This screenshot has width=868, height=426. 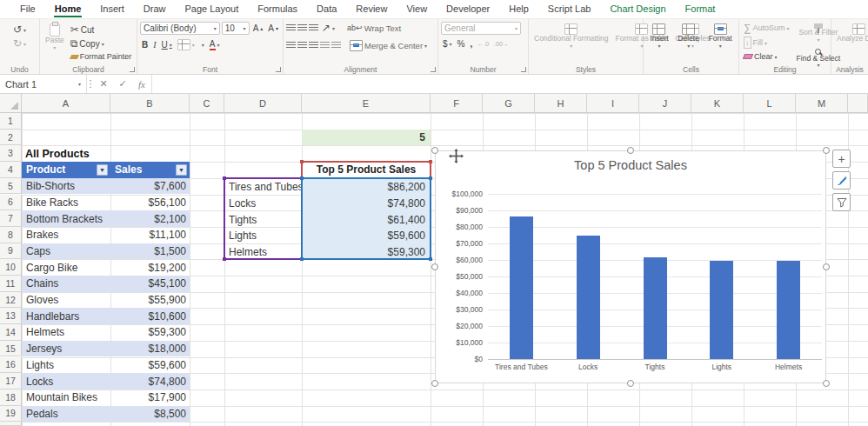 What do you see at coordinates (613, 103) in the screenshot?
I see `column-header-I: I` at bounding box center [613, 103].